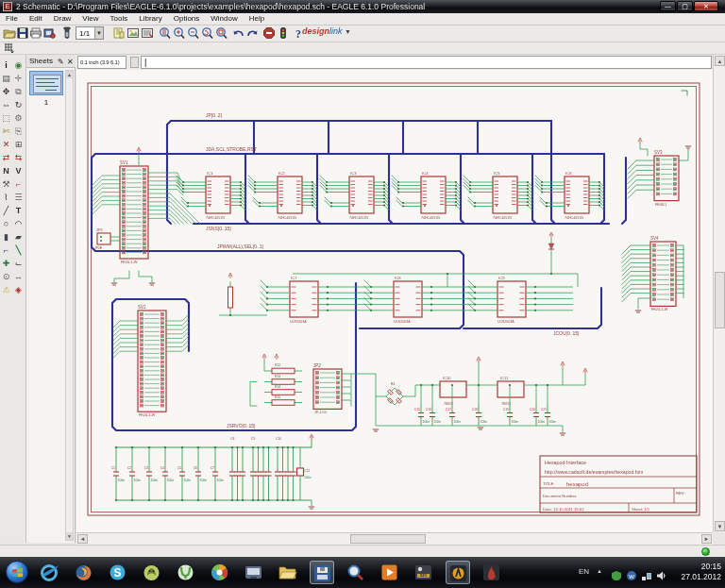 Image resolution: width=725 pixels, height=588 pixels. What do you see at coordinates (238, 34) in the screenshot?
I see `undo-icon` at bounding box center [238, 34].